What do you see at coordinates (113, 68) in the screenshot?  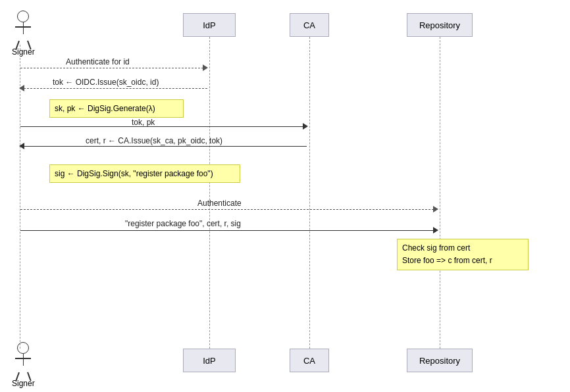 I see `arrow-authenticate-for-id` at bounding box center [113, 68].